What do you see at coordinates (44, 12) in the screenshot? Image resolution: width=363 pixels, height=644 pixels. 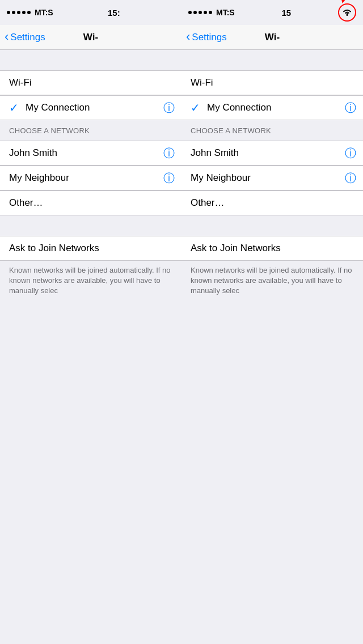 I see `carrier-left: MT:S` at bounding box center [44, 12].